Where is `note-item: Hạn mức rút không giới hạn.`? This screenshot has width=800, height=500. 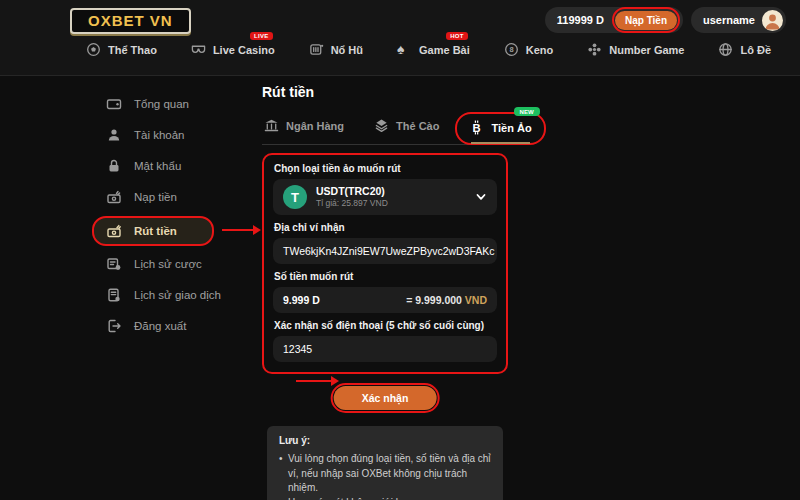
note-item: Hạn mức rút không giới hạn. is located at coordinates (385, 498).